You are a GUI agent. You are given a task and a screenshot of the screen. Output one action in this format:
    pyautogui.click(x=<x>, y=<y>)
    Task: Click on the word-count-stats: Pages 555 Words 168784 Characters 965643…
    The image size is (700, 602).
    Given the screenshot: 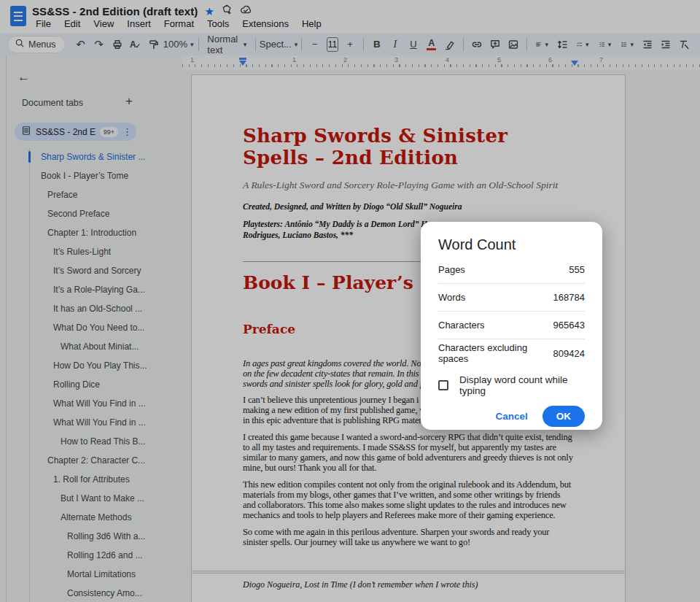 What is the action you would take?
    pyautogui.click(x=512, y=312)
    